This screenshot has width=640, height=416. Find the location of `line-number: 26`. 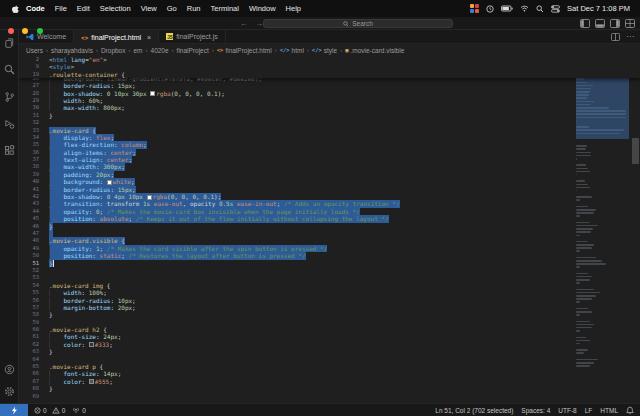

line-number: 26 is located at coordinates (32, 78).